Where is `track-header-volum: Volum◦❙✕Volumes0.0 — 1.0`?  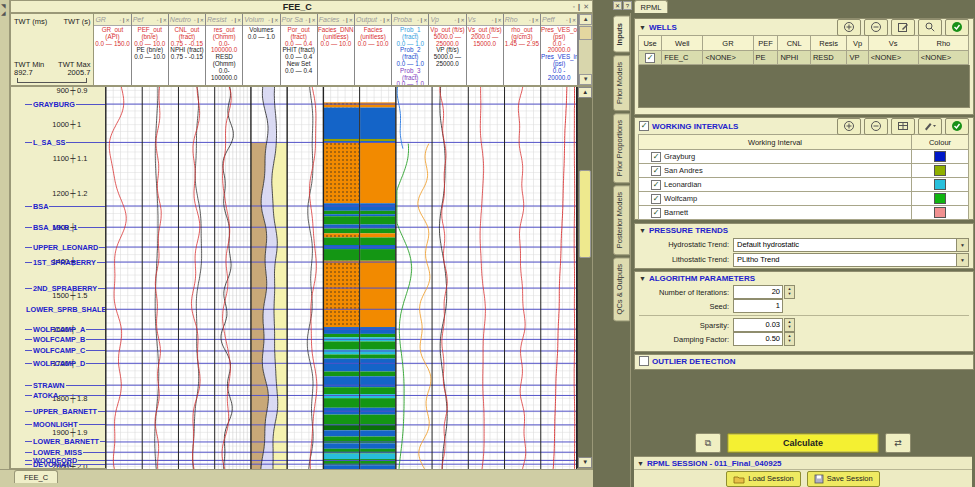
track-header-volum: Volum◦❙✕Volumes0.0 — 1.0 is located at coordinates (262, 50).